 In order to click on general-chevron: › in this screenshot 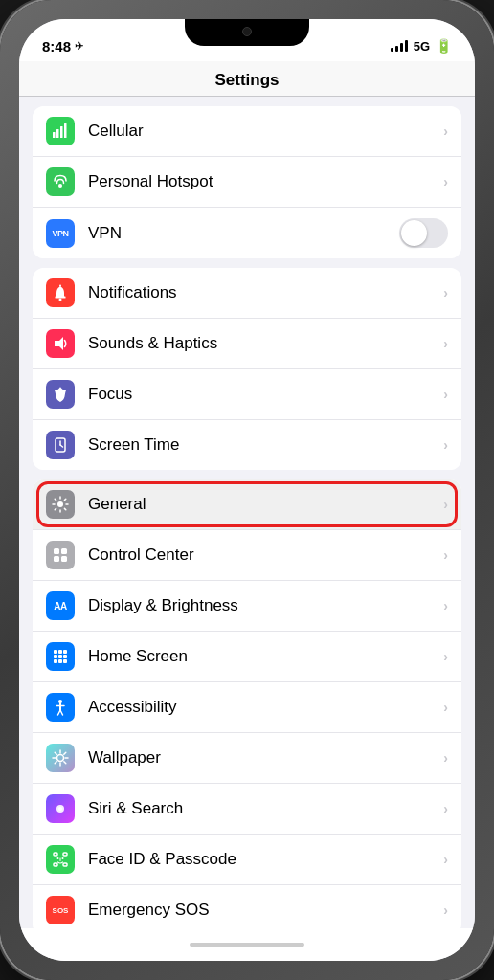, I will do `click(446, 504)`.